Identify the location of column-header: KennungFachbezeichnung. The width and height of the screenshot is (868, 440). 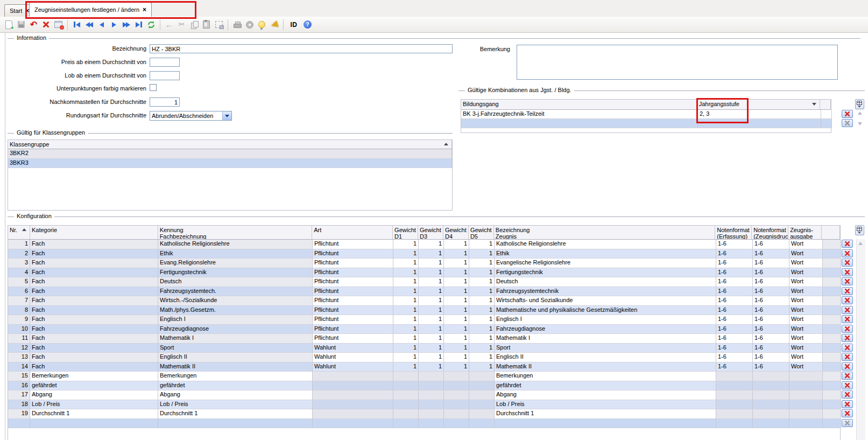
(236, 233).